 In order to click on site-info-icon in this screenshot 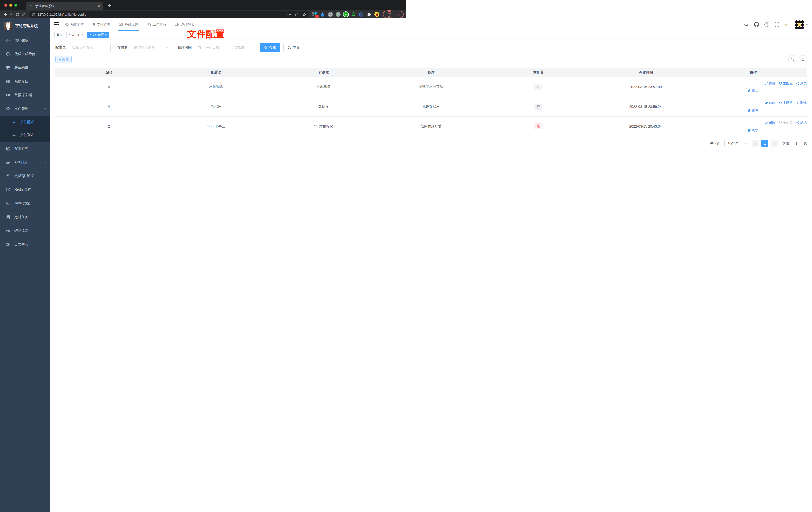, I will do `click(33, 14)`.